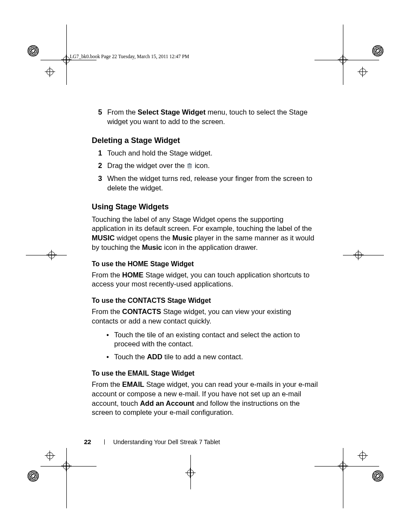 This screenshot has width=411, height=532. Describe the element at coordinates (205, 166) in the screenshot. I see `step-2: 2 Drag the widget over the icon.` at that location.